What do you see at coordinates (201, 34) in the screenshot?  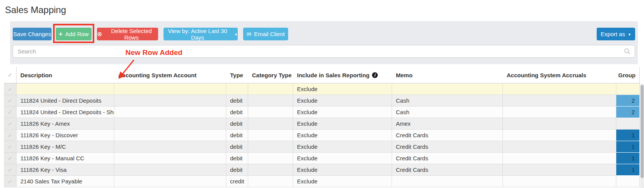 I see `view-by-dropdown: View by: Active Last 30 Days ▼` at bounding box center [201, 34].